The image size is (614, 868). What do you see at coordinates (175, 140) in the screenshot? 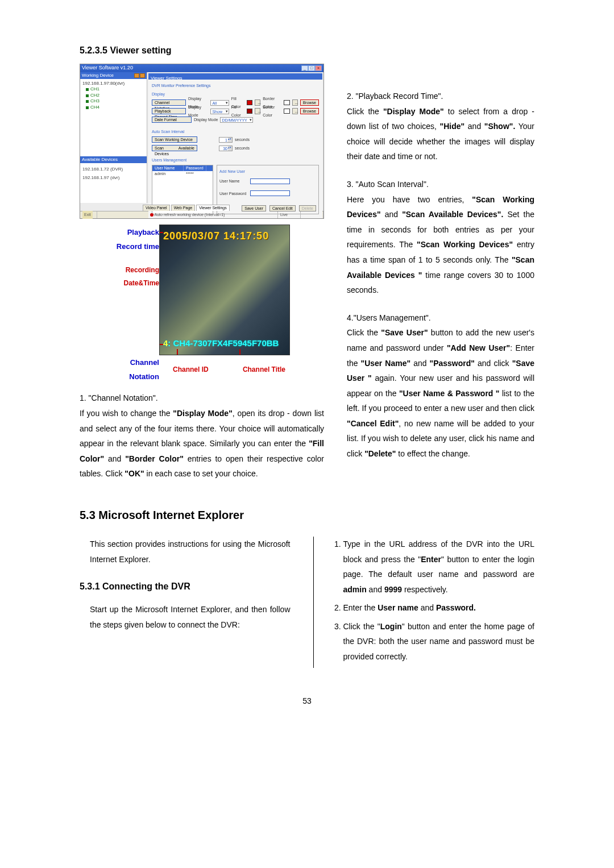
I see `scan-working-button: Scan Working Device` at bounding box center [175, 140].